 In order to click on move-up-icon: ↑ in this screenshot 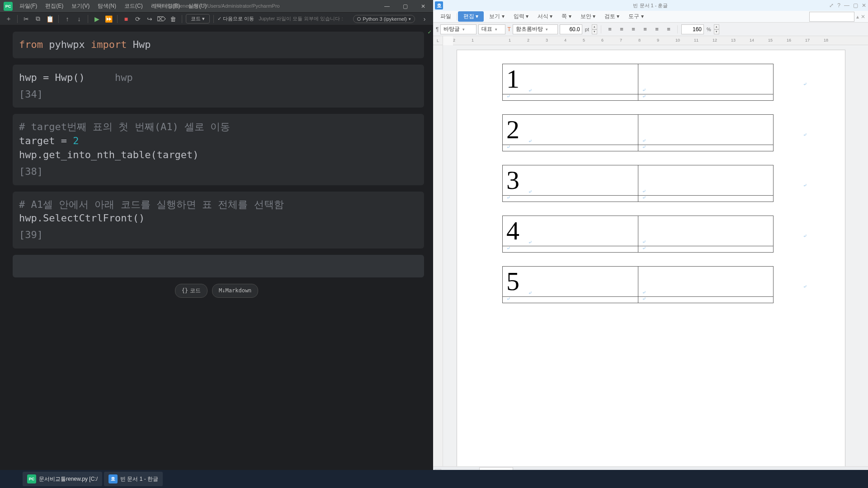, I will do `click(67, 19)`.